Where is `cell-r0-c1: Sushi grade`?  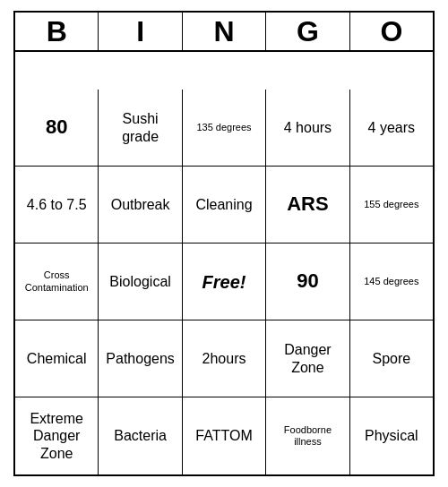
cell-r0-c1: Sushi grade is located at coordinates (140, 128).